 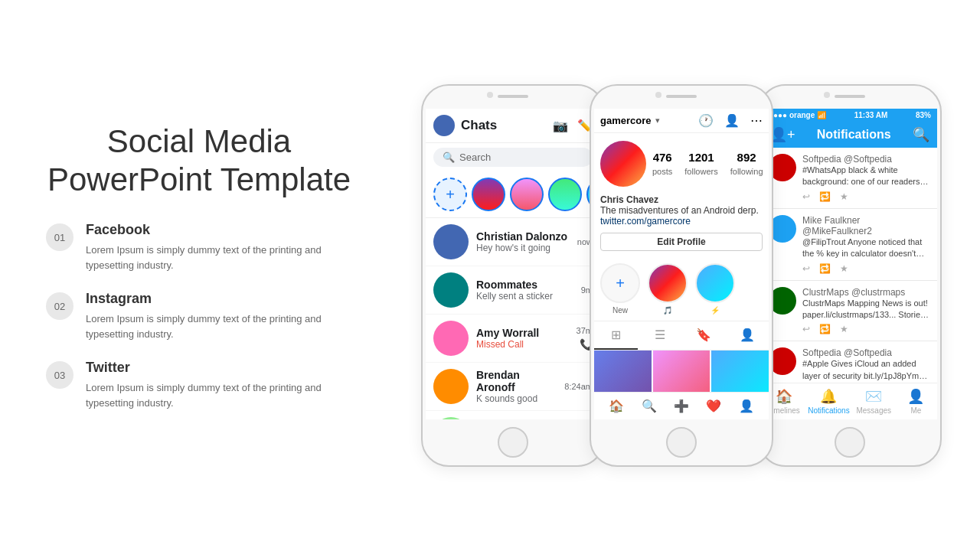 I want to click on chat-preview: K sounds good, so click(x=516, y=399).